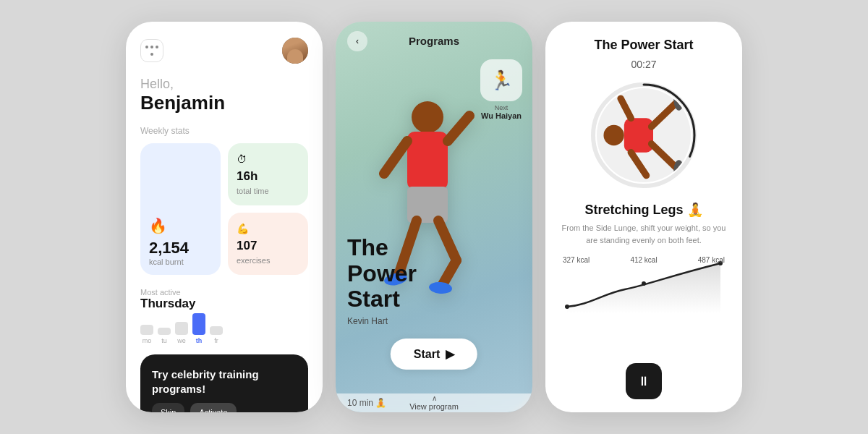 Image resolution: width=868 pixels, height=434 pixels. I want to click on next-label: Next, so click(501, 108).